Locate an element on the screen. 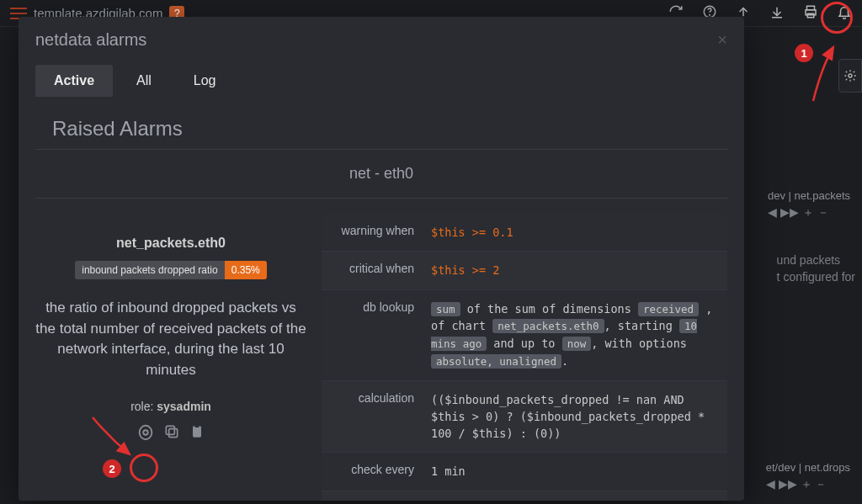 The height and width of the screenshot is (504, 862). bg-snippet-2: t configured for is located at coordinates (817, 277).